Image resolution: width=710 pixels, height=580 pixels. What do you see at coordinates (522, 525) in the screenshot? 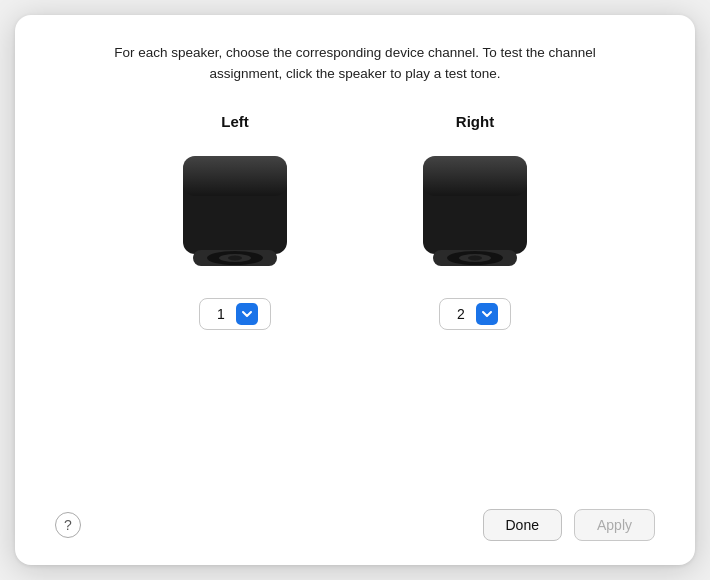
I see `done-button: Done` at bounding box center [522, 525].